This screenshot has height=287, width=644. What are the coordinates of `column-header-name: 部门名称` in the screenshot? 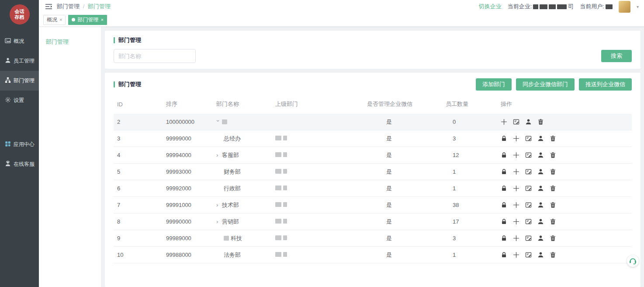 It's located at (246, 104).